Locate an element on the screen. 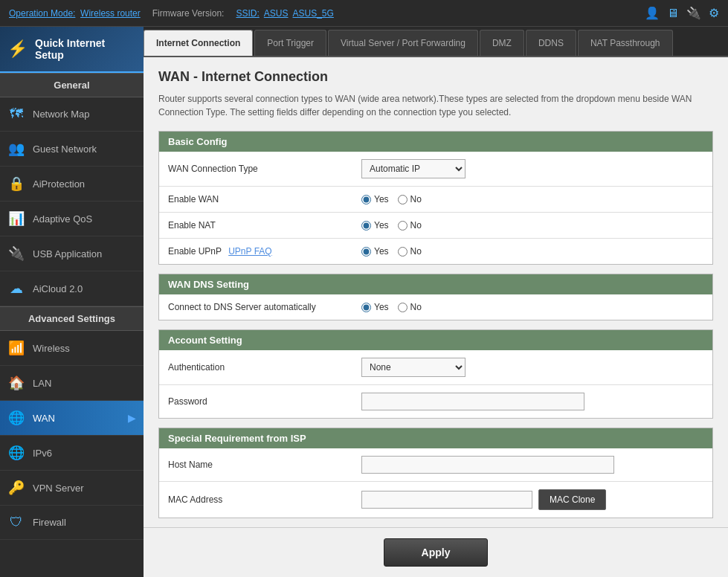 The image size is (728, 577). tab-virtual-server: Virtual Server / Port Forwarding is located at coordinates (403, 43).